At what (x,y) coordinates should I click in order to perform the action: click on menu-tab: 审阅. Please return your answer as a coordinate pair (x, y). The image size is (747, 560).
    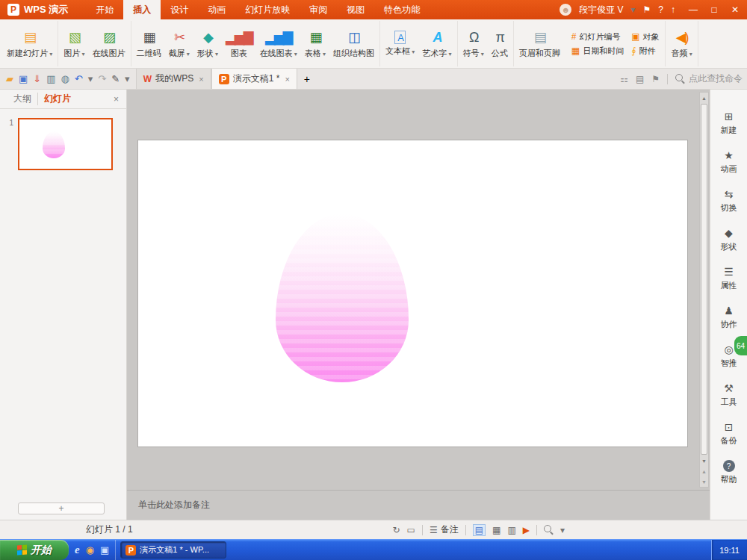
    Looking at the image, I should click on (318, 10).